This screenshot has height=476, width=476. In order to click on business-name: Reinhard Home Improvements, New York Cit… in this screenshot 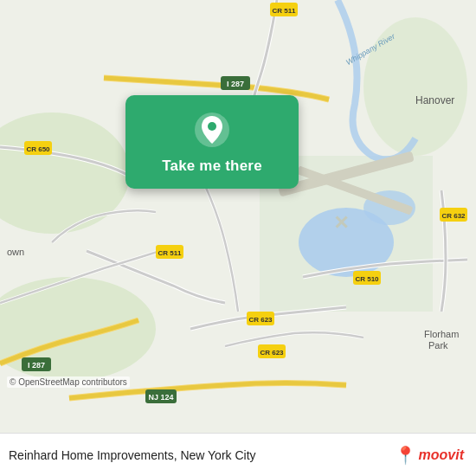, I will do `click(132, 455)`.